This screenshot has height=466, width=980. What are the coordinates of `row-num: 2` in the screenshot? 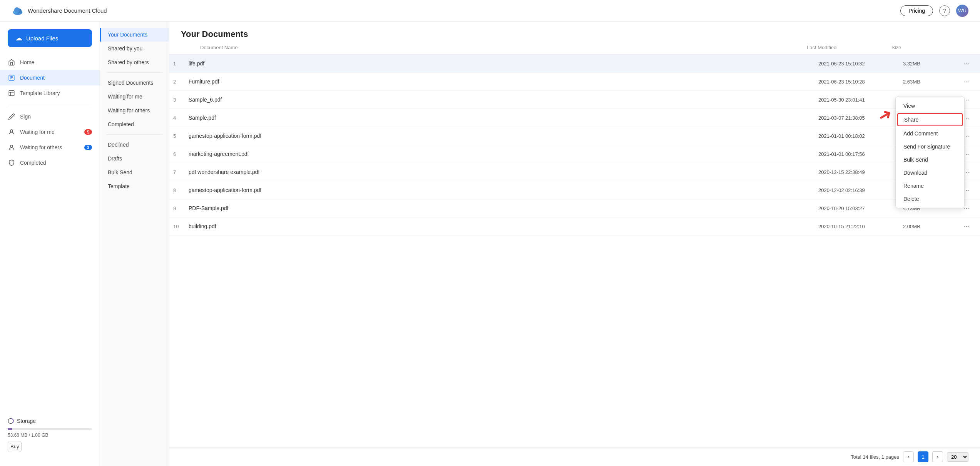 It's located at (181, 82).